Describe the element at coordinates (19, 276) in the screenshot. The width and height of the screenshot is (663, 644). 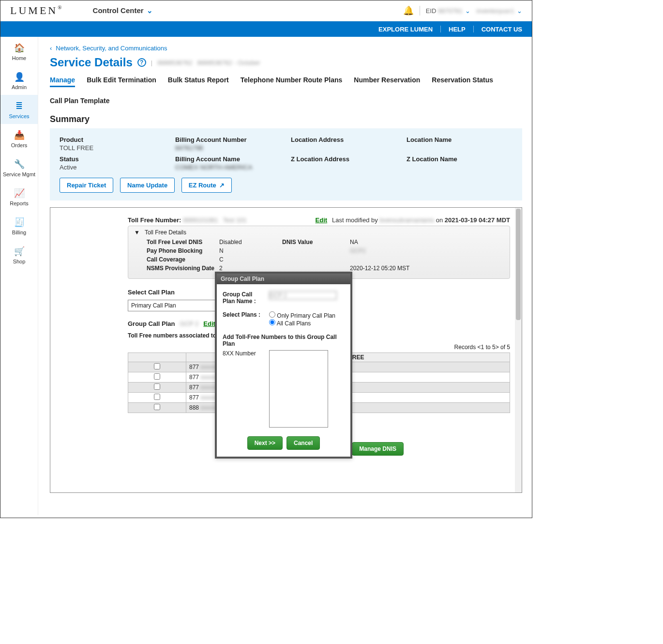
I see `sidebar: 🏠Home👤Admin≣Services📥Orders🔧Service Mgmt…` at that location.